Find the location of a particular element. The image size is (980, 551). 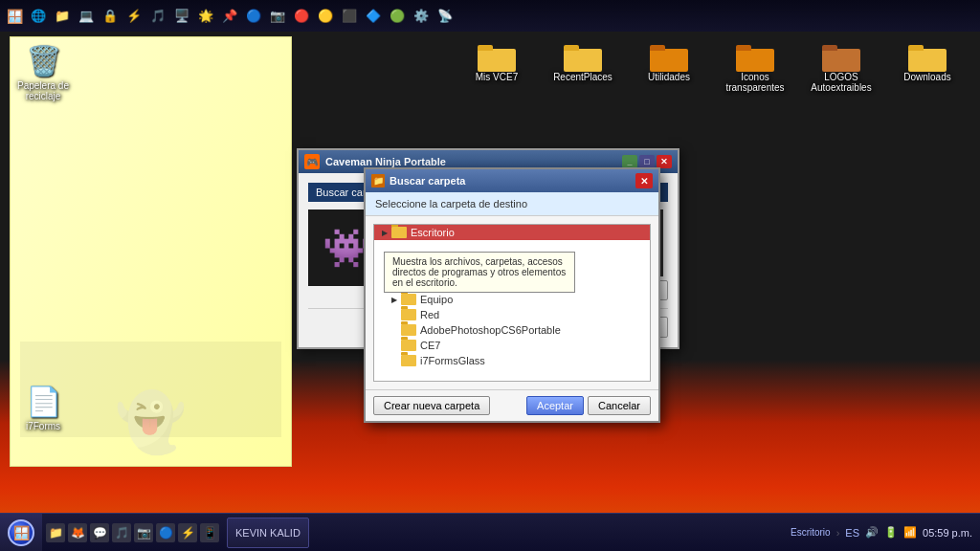

utilidades-icon: Utilidades is located at coordinates (669, 68).